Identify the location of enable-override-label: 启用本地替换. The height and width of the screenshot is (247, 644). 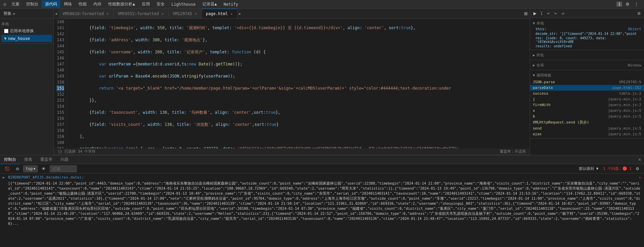
(22, 31).